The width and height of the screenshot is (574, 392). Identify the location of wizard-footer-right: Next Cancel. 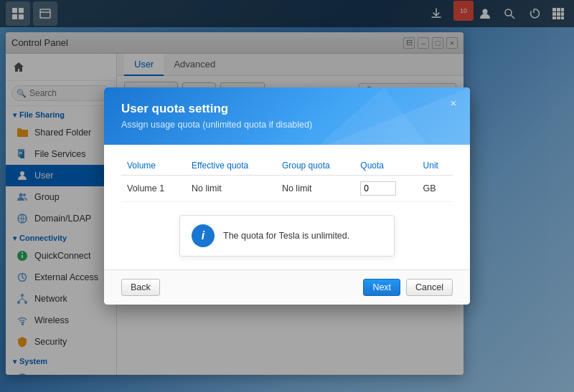
(408, 287).